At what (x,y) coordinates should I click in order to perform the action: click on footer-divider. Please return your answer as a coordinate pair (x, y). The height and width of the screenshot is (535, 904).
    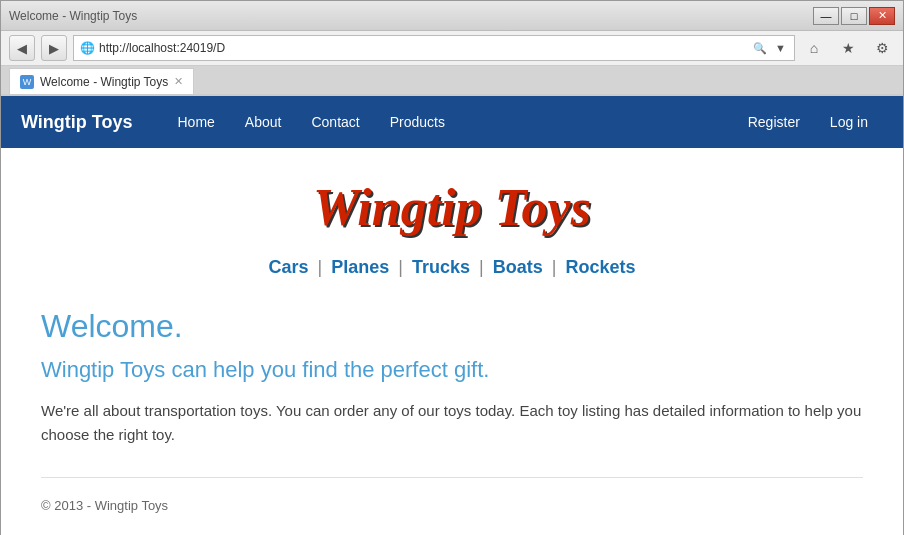
    Looking at the image, I should click on (452, 478).